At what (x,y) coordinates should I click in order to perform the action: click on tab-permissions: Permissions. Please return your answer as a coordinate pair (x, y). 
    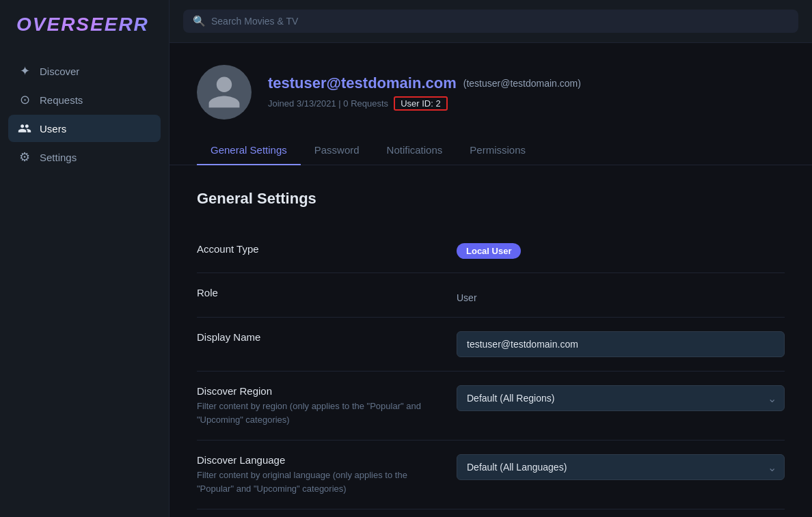
    Looking at the image, I should click on (498, 150).